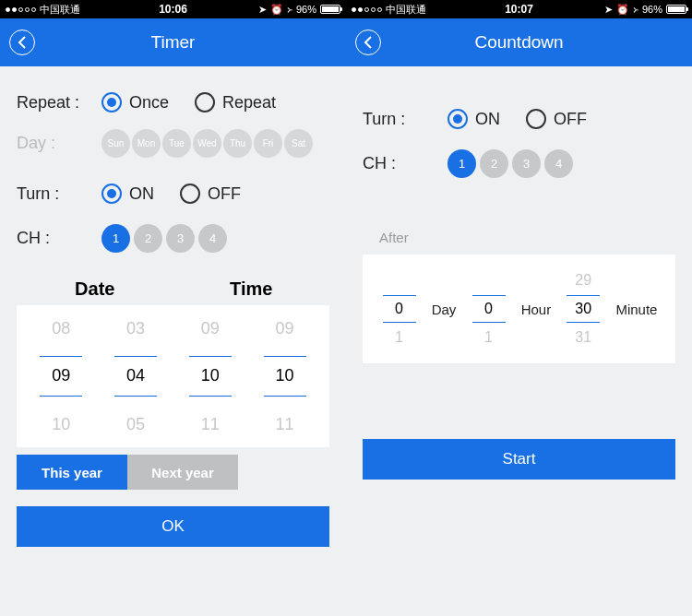 The width and height of the screenshot is (692, 616). Describe the element at coordinates (173, 376) in the screenshot. I see `date-time-picker: 08 09 10 03 04 05 09 10 11 09 10` at that location.